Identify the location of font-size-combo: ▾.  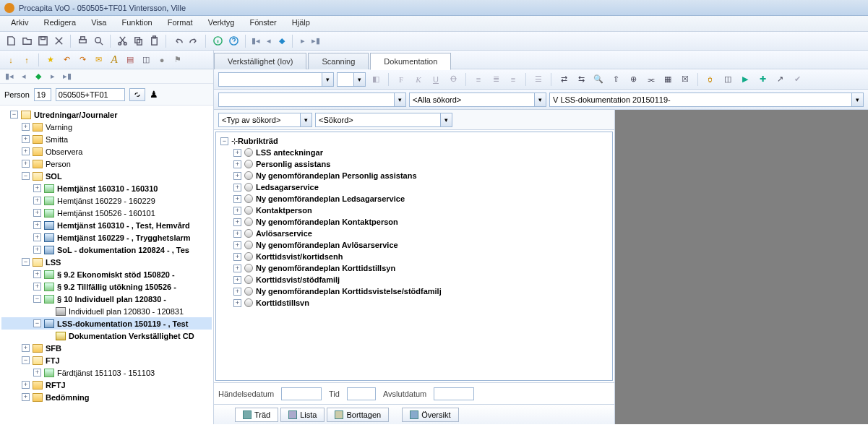
(351, 79).